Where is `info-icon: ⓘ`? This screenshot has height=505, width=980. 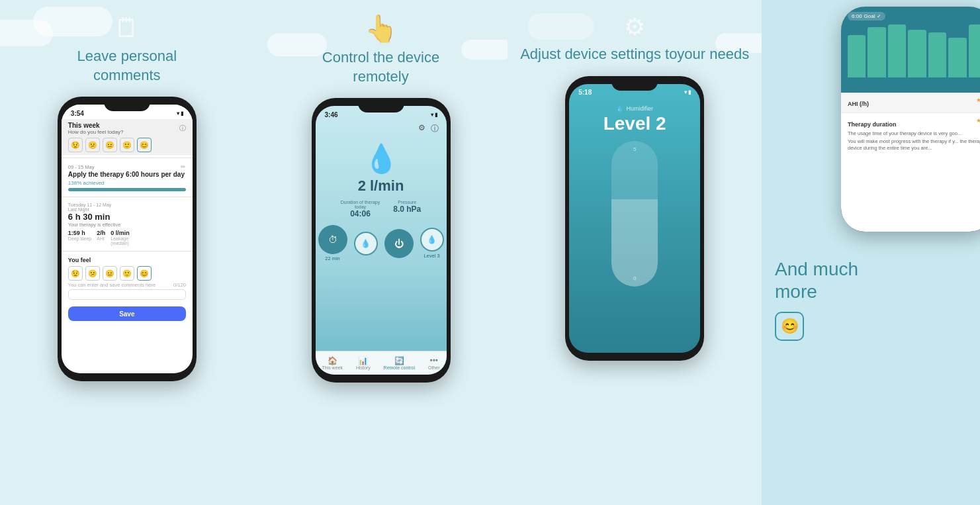 info-icon: ⓘ is located at coordinates (183, 128).